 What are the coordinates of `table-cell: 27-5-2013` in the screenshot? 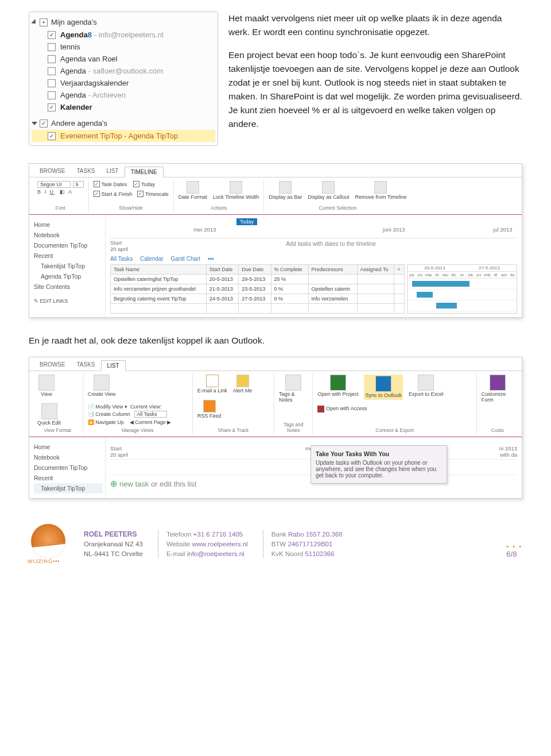 It's located at (255, 299).